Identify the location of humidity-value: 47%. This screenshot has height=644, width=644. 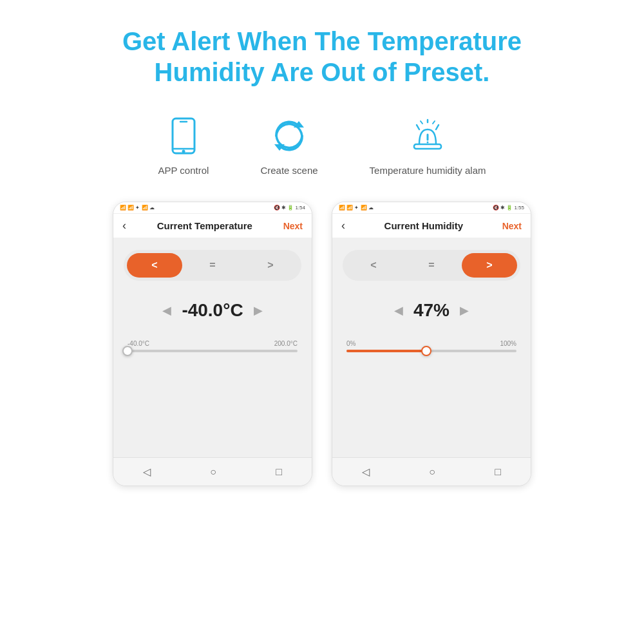
(431, 310).